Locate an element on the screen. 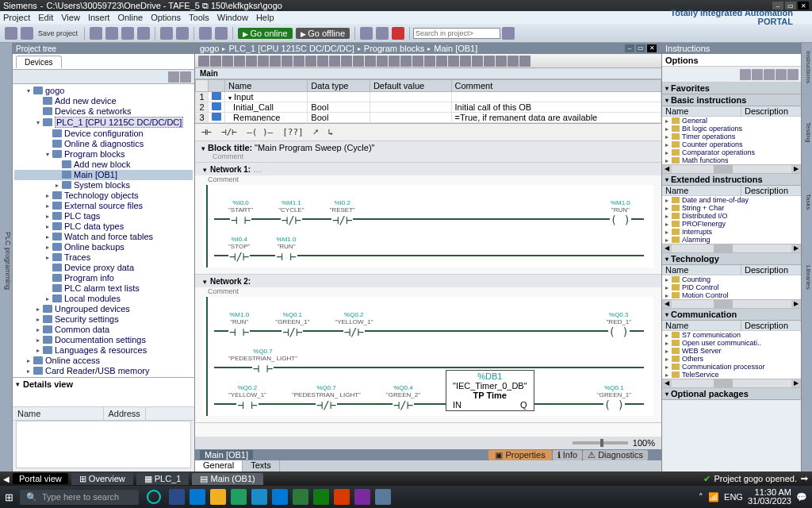 The width and height of the screenshot is (812, 508). ladder-contact: %I0.2"RESET"⊣/⊢ is located at coordinates (343, 213).